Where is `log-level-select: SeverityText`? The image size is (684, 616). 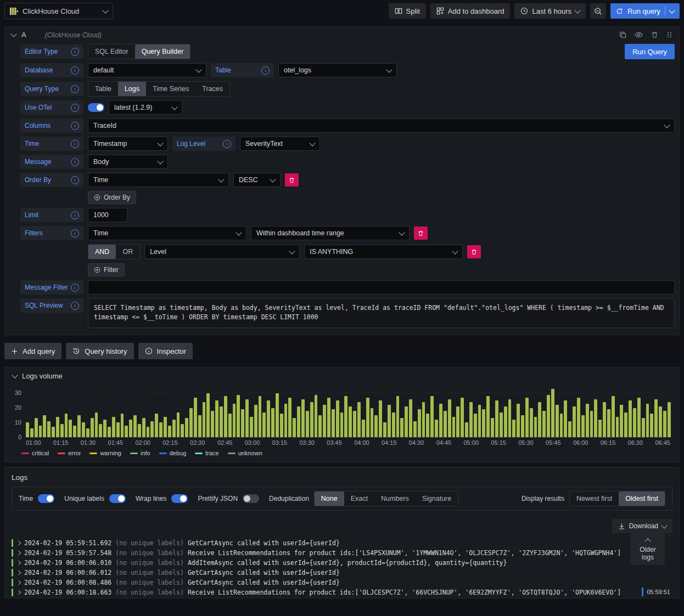 log-level-select: SeverityText is located at coordinates (280, 144).